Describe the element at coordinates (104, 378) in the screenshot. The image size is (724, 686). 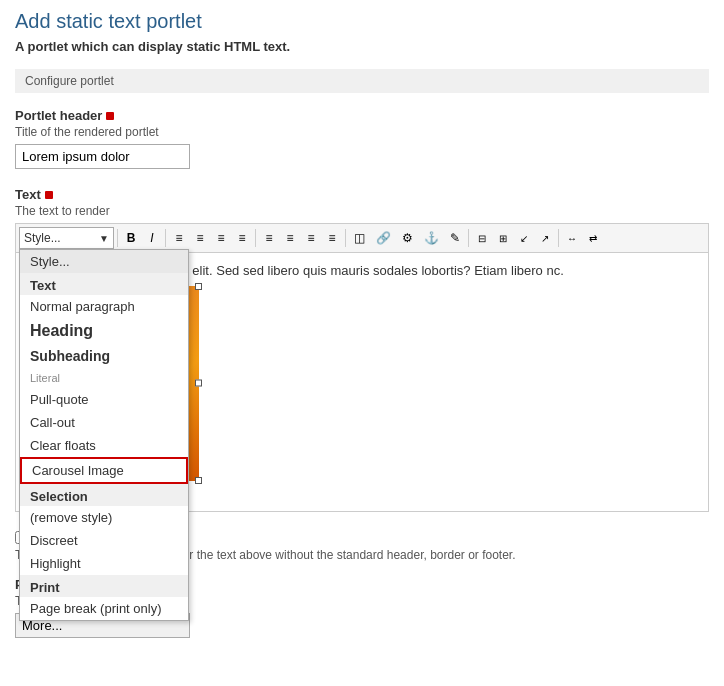
I see `dropdown-item-literal: Literal` at that location.